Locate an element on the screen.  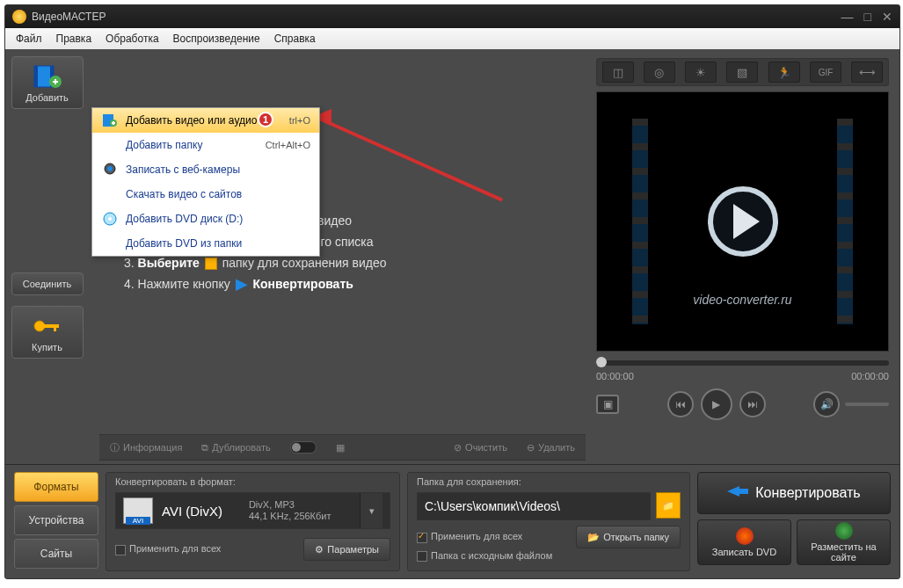
disc-icon is located at coordinates (110, 219).